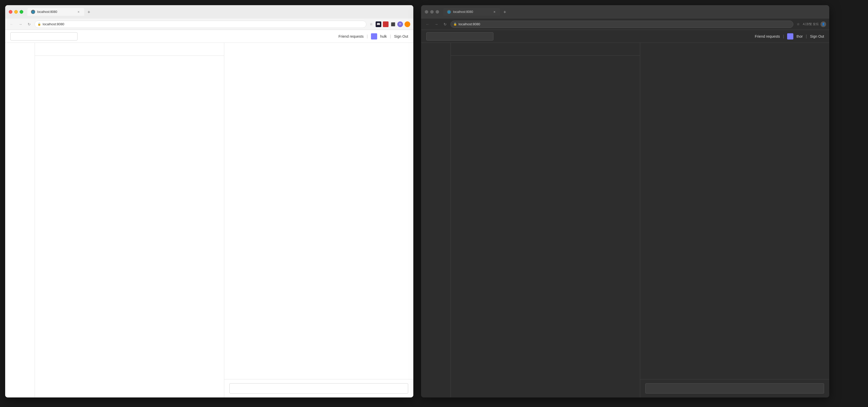 This screenshot has height=407, width=868. What do you see at coordinates (21, 24) in the screenshot?
I see `forward-button-left: →` at bounding box center [21, 24].